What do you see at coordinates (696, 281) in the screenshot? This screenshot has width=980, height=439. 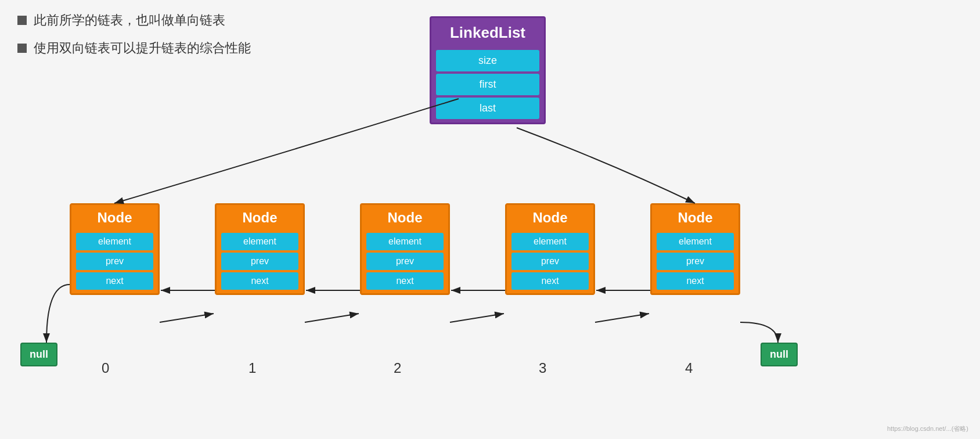 I see `node-4-next: next` at bounding box center [696, 281].